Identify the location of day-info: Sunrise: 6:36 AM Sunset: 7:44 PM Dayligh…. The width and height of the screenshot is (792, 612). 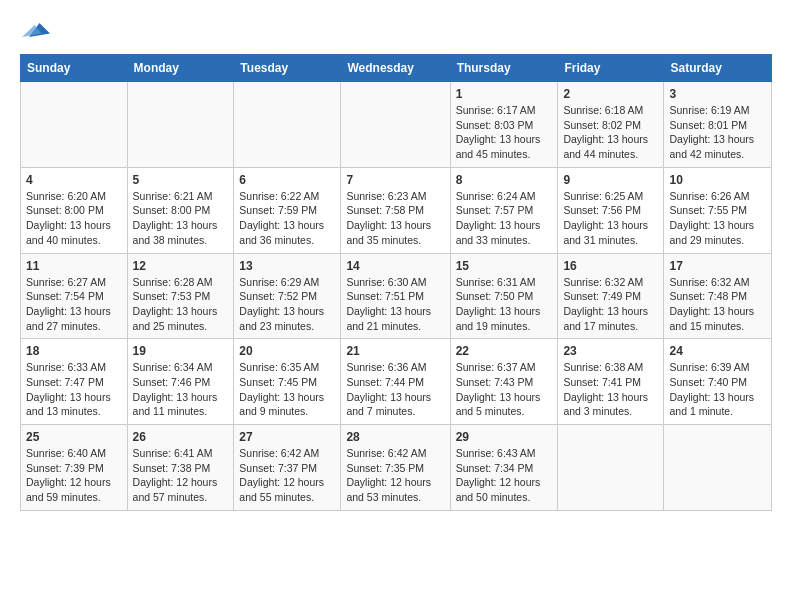
(395, 390).